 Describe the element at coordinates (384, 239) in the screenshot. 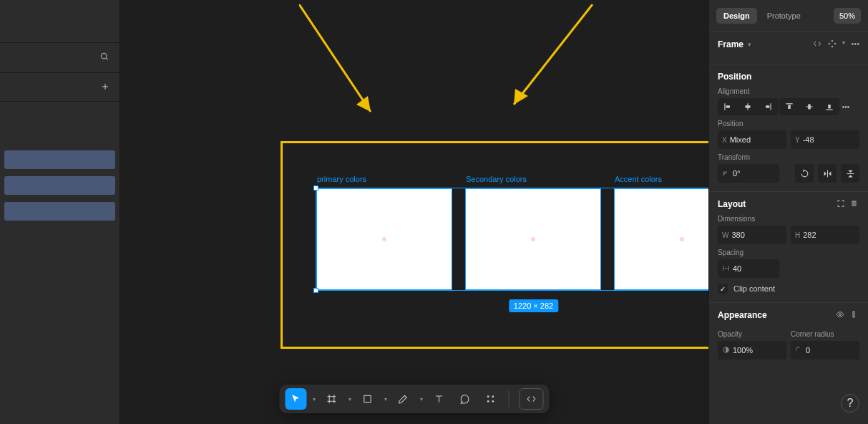

I see `frame-primary-colors: primary colors` at that location.